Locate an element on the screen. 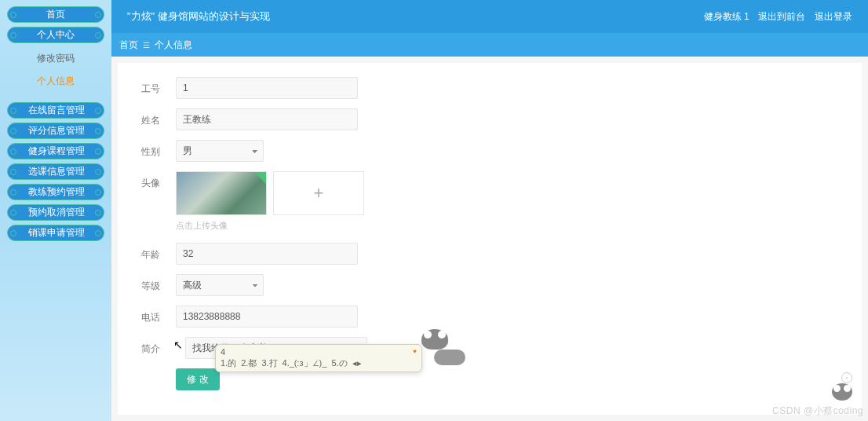  breadcrumb: 首页 ☰ 个人信息 is located at coordinates (490, 45).